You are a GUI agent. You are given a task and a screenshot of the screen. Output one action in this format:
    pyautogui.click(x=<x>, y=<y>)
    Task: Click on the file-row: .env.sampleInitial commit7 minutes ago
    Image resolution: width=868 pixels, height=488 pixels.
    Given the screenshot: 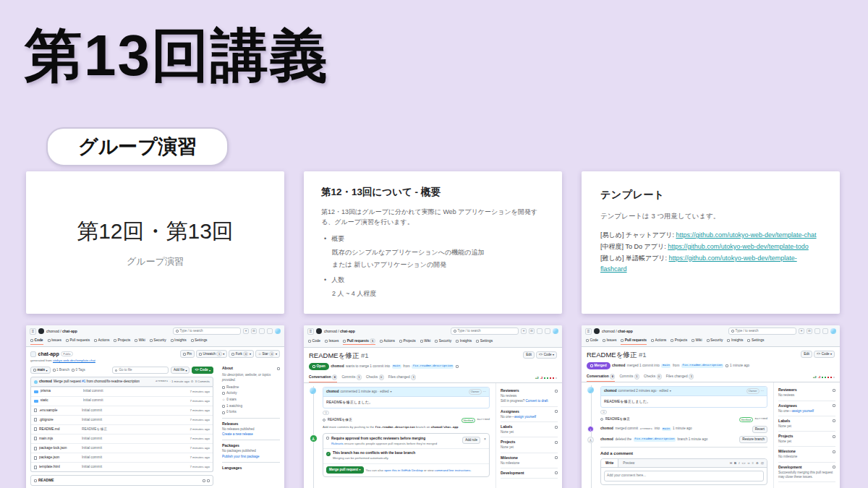 What is the action you would take?
    pyautogui.click(x=122, y=411)
    